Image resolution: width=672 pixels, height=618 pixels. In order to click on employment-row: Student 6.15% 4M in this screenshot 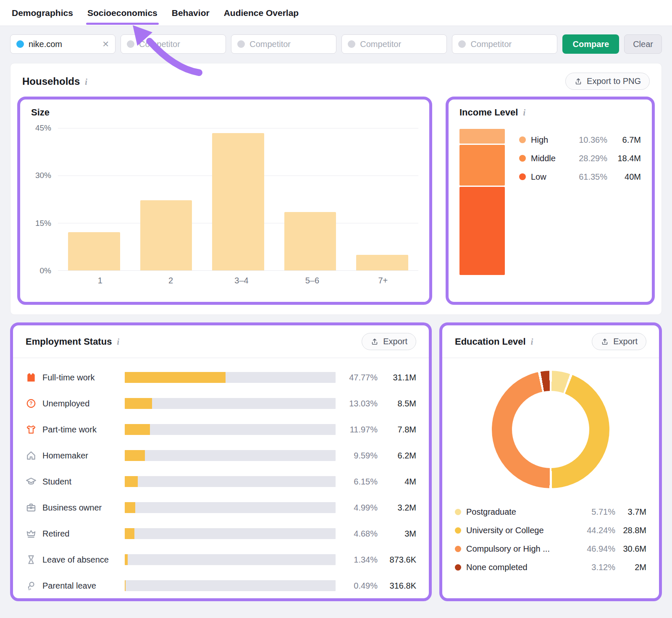, I will do `click(221, 482)`.